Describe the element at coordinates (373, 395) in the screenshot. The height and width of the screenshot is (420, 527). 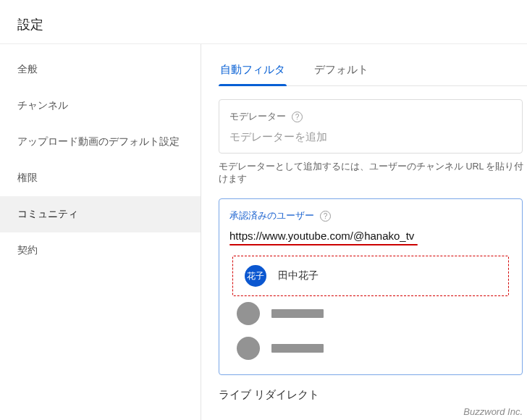
I see `live-redirect-title: ライブ リダイレクト` at that location.